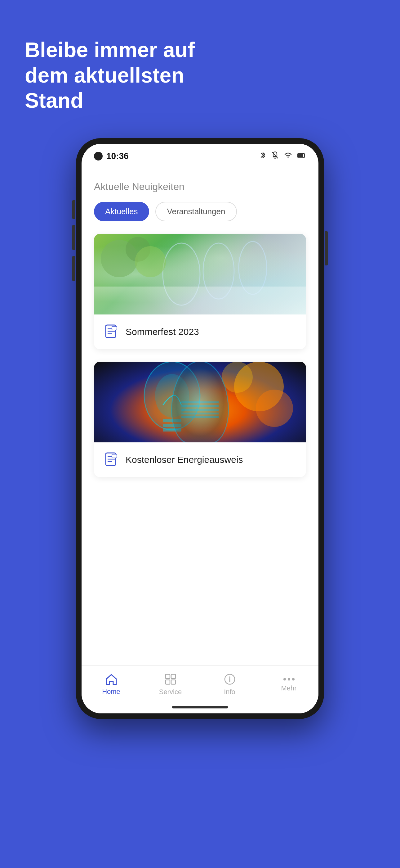 This screenshot has width=400, height=868. Describe the element at coordinates (200, 707) in the screenshot. I see `home-bar` at that location.